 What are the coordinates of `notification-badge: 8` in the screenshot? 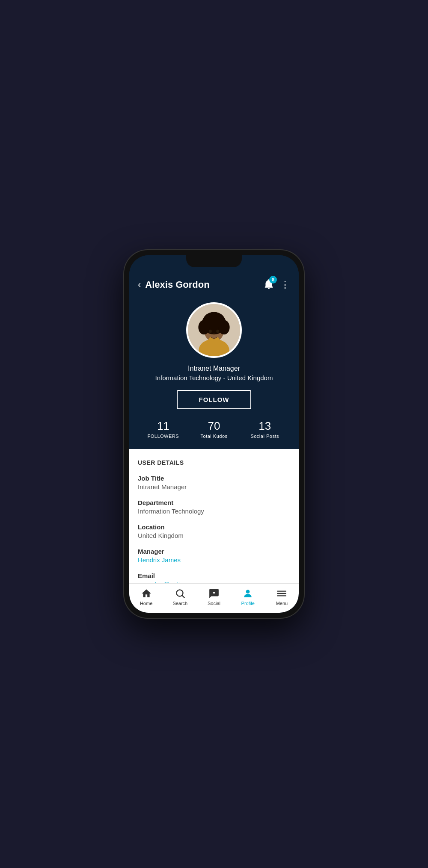 It's located at (273, 280).